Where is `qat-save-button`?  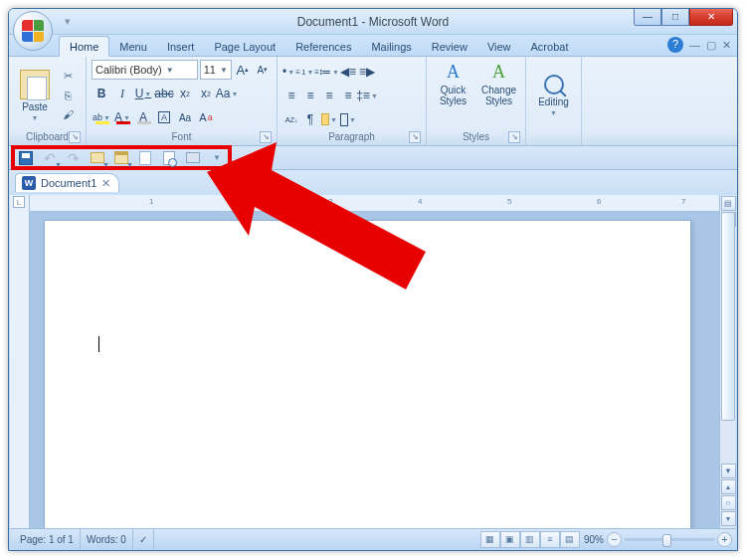
qat-save-button is located at coordinates (26, 158).